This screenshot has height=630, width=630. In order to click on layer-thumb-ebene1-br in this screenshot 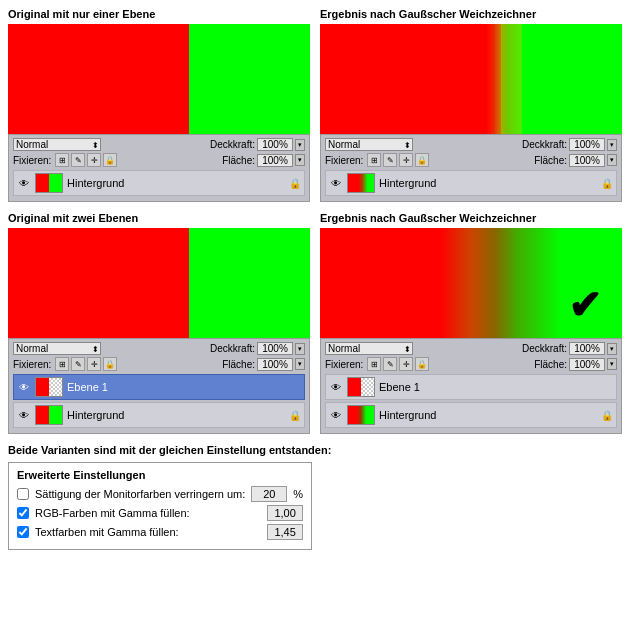, I will do `click(361, 387)`.